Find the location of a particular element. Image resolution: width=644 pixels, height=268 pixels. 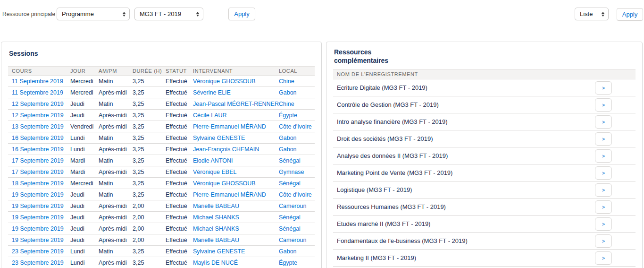

column-header-cours: COURS is located at coordinates (41, 71).